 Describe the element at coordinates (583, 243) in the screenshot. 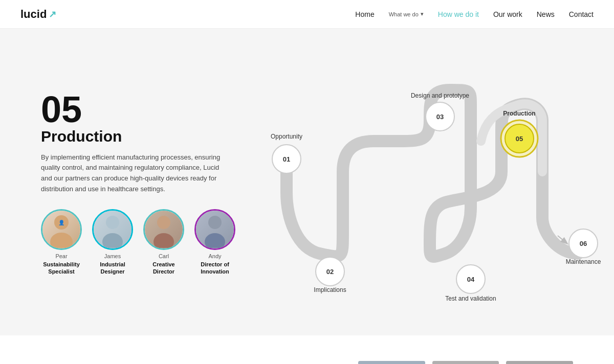

I see `svg-text: 06` at that location.